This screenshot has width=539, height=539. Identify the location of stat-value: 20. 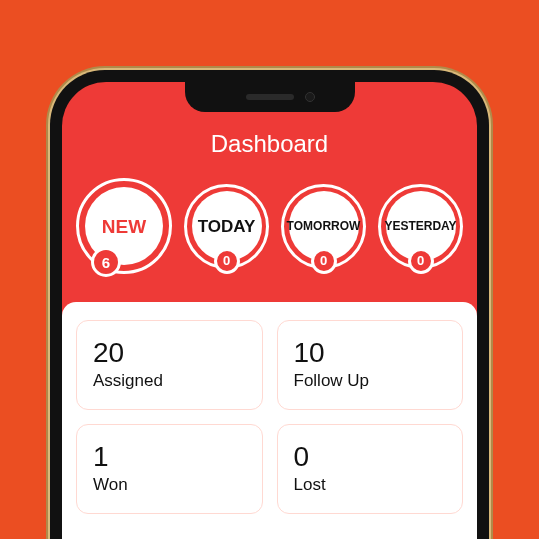
(170, 353).